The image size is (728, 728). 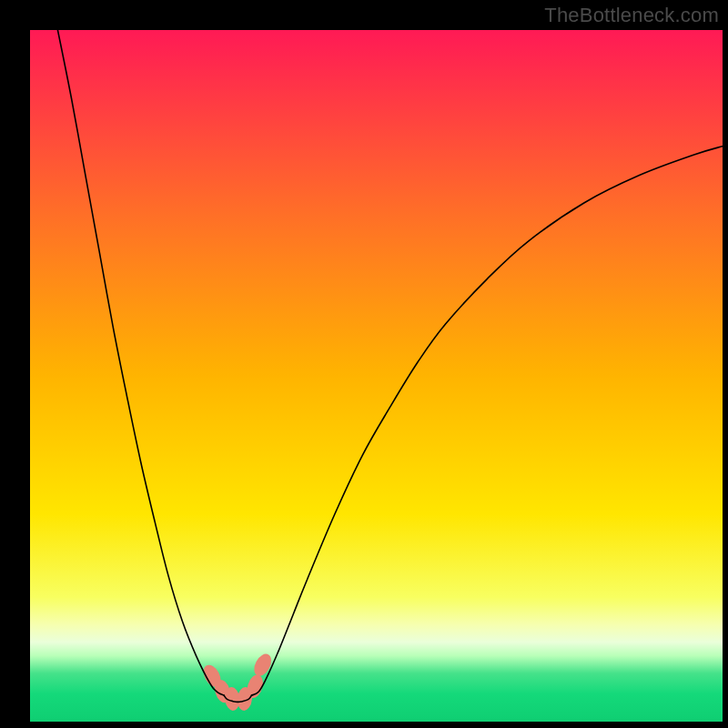 What do you see at coordinates (632, 15) in the screenshot?
I see `watermark-label: TheBottleneck.com` at bounding box center [632, 15].